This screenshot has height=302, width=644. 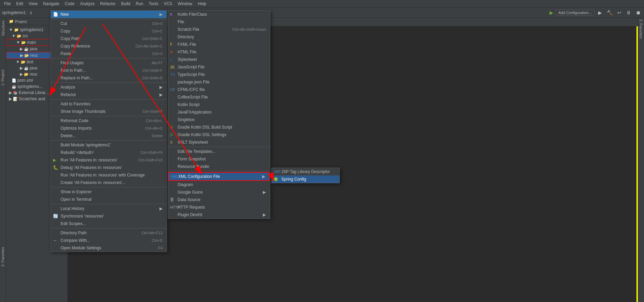 What do you see at coordinates (219, 44) in the screenshot?
I see `ctx-new-fxml: F FXML File` at bounding box center [219, 44].